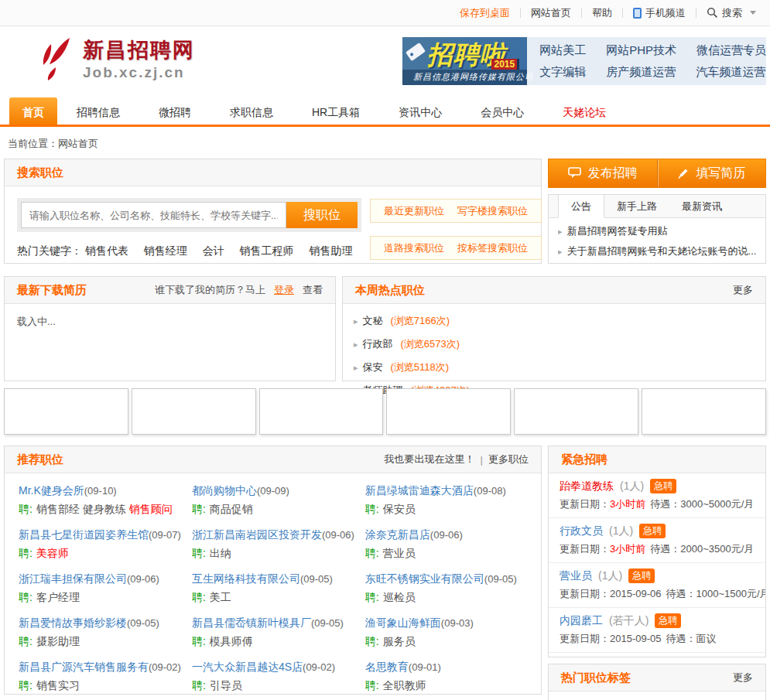 The height and width of the screenshot is (700, 770). I want to click on banner-link: 网站PHP技术, so click(641, 51).